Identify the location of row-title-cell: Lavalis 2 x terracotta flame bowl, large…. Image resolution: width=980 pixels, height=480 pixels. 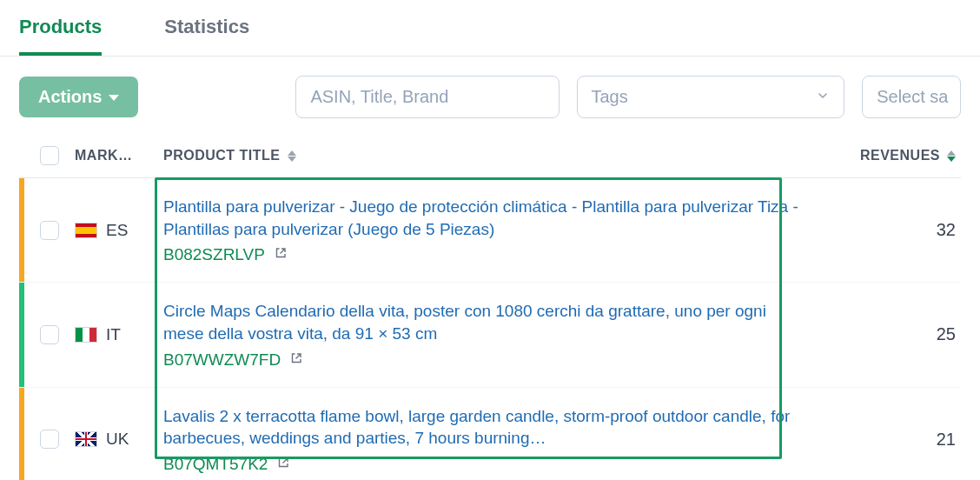
(493, 434).